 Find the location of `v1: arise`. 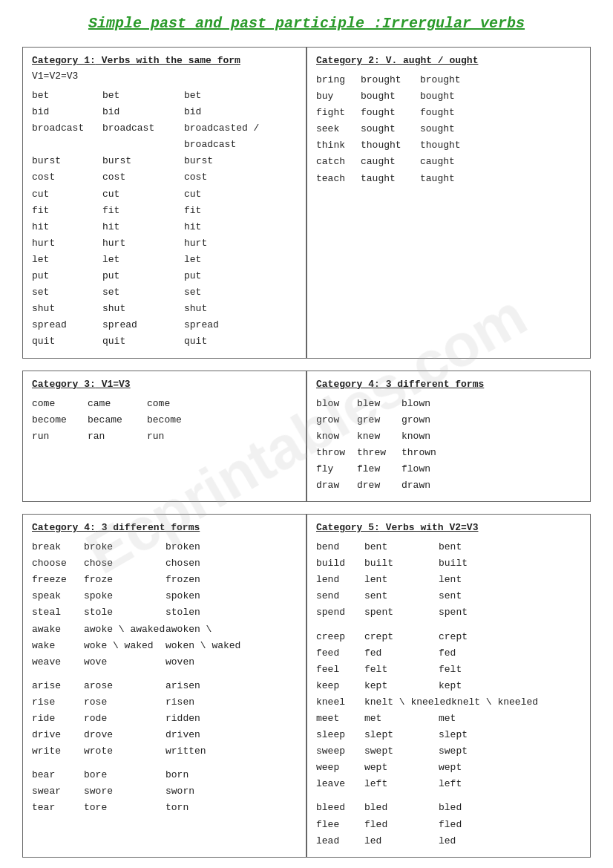

v1: arise is located at coordinates (58, 686).